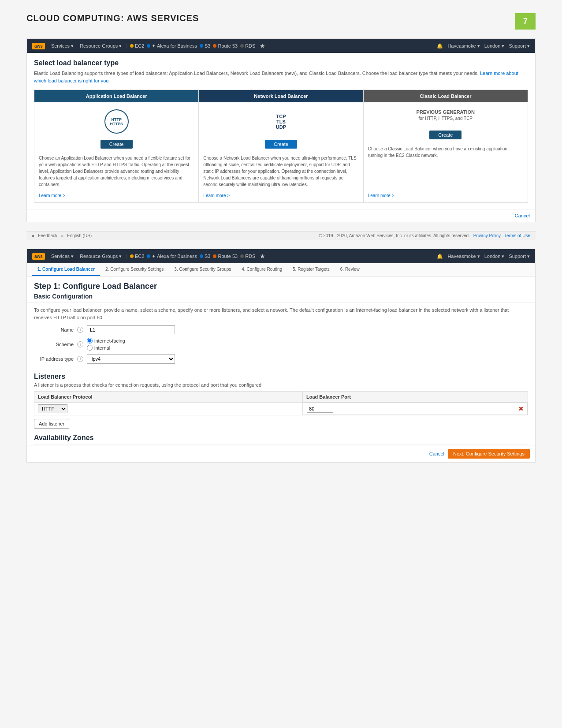 The image size is (562, 728). What do you see at coordinates (127, 46) in the screenshot?
I see `nav-sep1: |` at bounding box center [127, 46].